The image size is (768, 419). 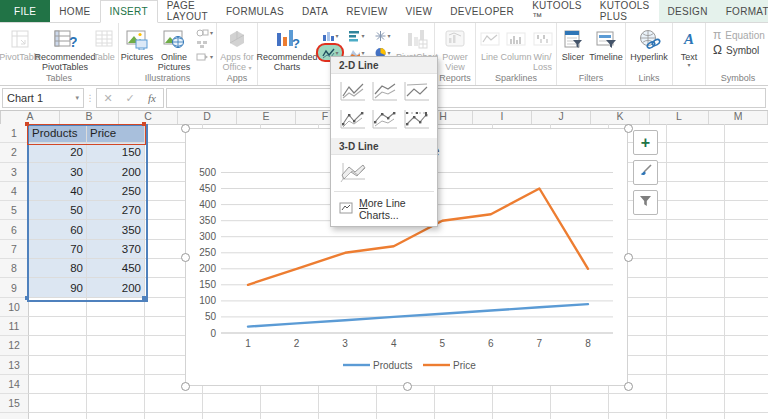 What do you see at coordinates (573, 43) in the screenshot?
I see `slicer-button: Slicer` at bounding box center [573, 43].